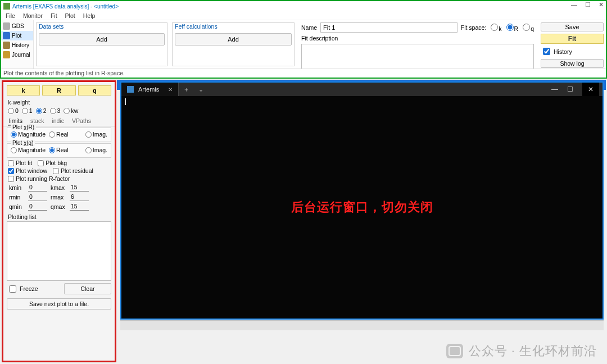 This screenshot has height=364, width=607. I want to click on sidebar: GDS Plot History Journal, so click(17, 44).